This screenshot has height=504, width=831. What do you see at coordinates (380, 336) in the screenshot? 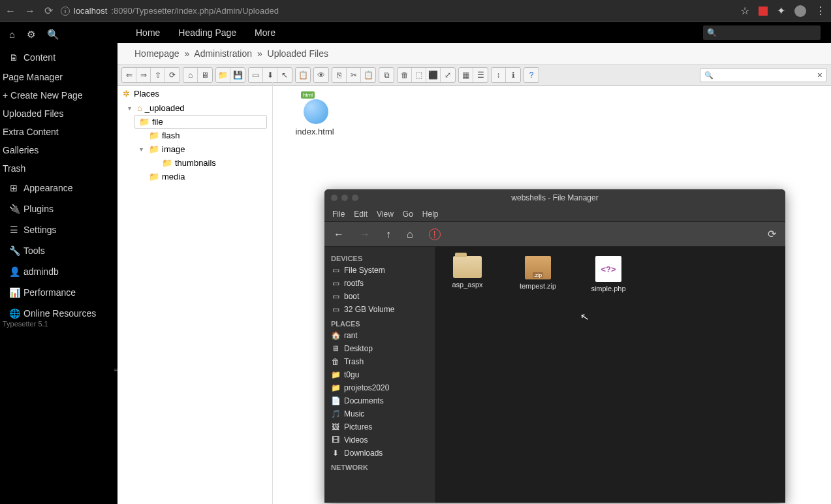
I see `place-item: 🏠rant` at bounding box center [380, 336].